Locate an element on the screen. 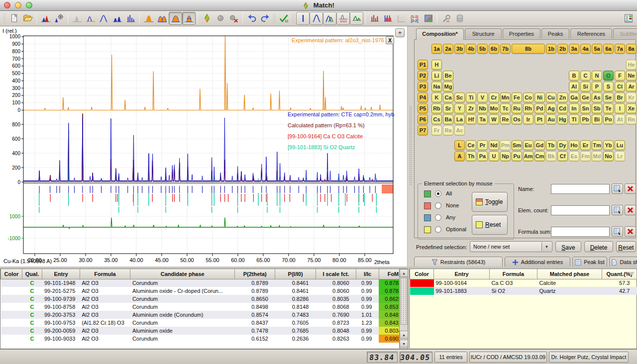  element-pm: Pm is located at coordinates (506, 145).